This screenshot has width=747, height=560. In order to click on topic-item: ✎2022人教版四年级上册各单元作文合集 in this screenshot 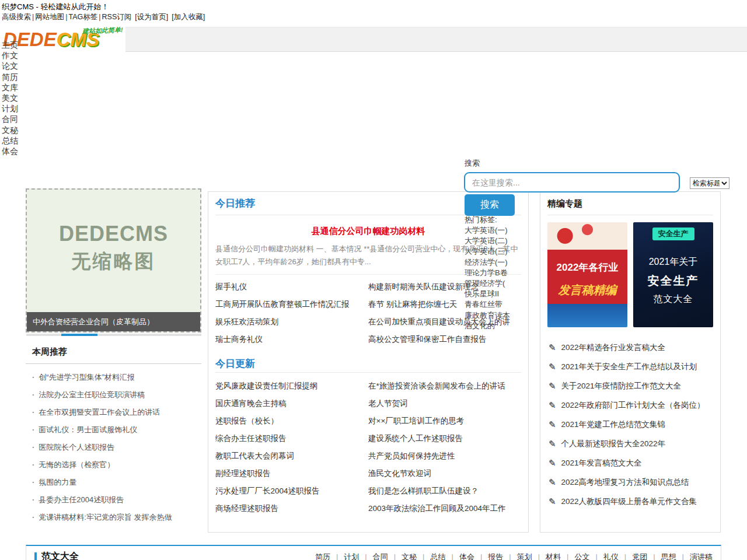, I will do `click(630, 502)`.